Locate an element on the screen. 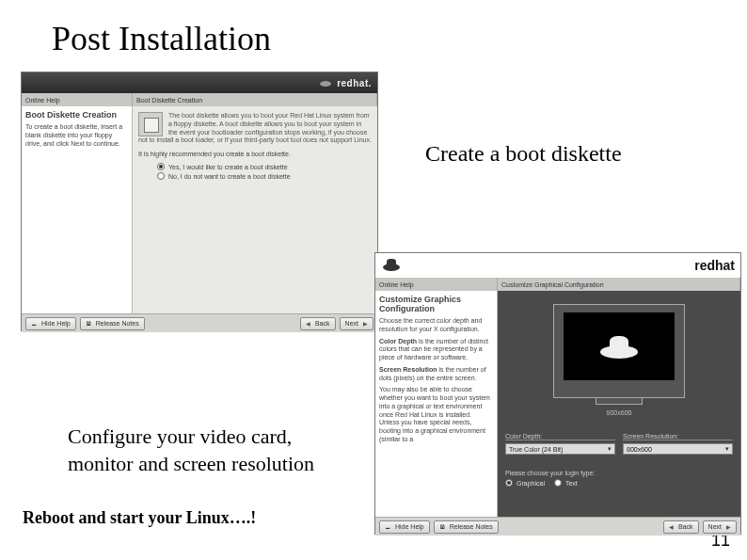  login-graphical-row: Graphical is located at coordinates (525, 483).